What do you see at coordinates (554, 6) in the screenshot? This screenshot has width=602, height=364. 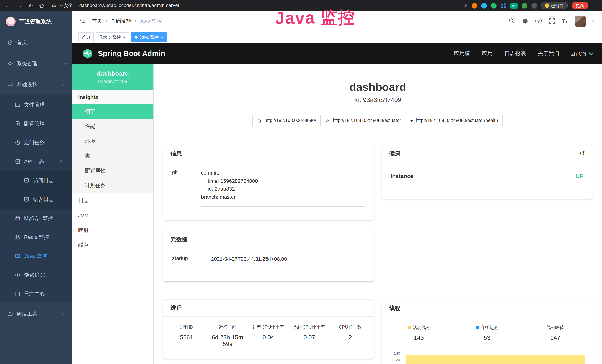 I see `paused-badge: 已暂停` at bounding box center [554, 6].